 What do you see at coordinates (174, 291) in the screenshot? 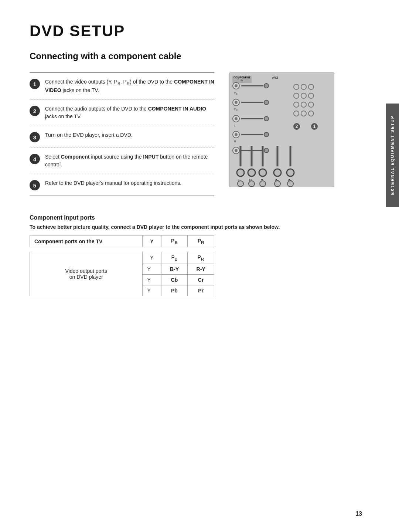
I see `row4-col2: Pb` at bounding box center [174, 291].